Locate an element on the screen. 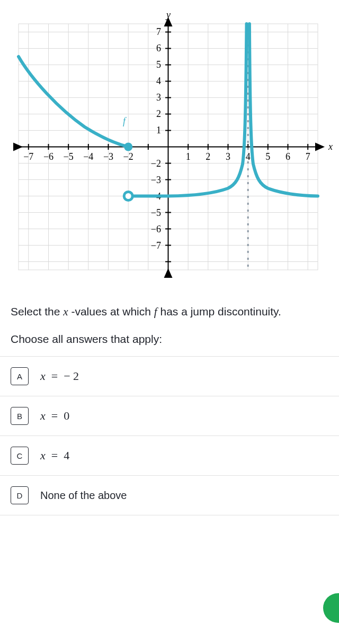  x-axis-label: x is located at coordinates (331, 147).